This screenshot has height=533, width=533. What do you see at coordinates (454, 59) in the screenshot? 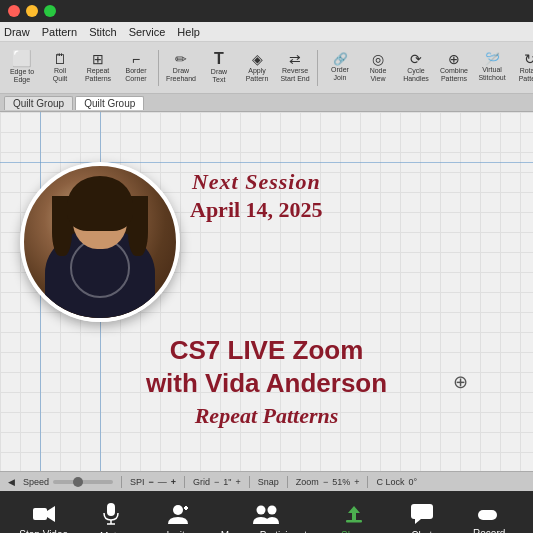
I see `combine-patterns-icon: ⊕` at bounding box center [454, 59].